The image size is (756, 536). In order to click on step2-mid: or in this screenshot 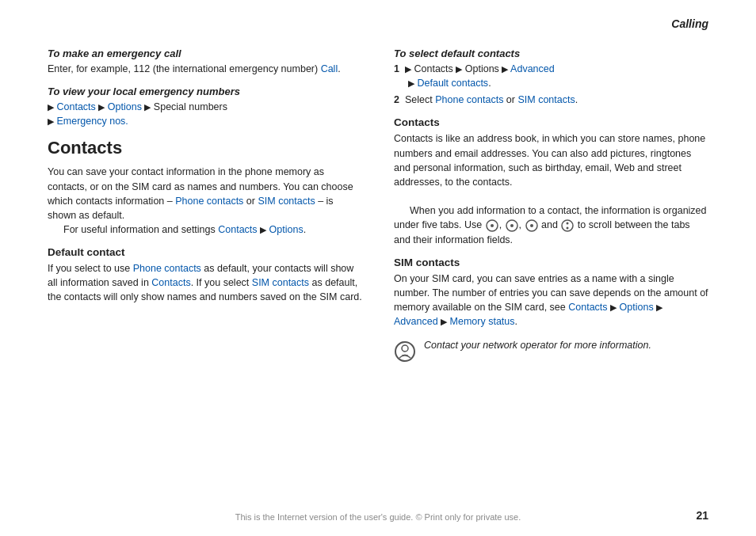, I will do `click(510, 100)`.